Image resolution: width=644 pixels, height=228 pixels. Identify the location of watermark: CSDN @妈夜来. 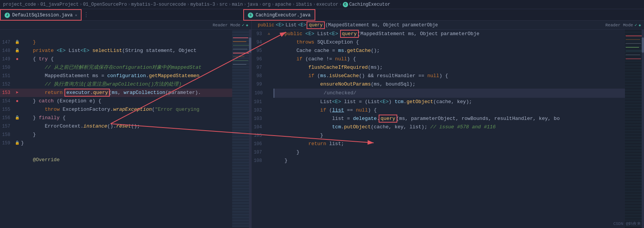
(627, 224).